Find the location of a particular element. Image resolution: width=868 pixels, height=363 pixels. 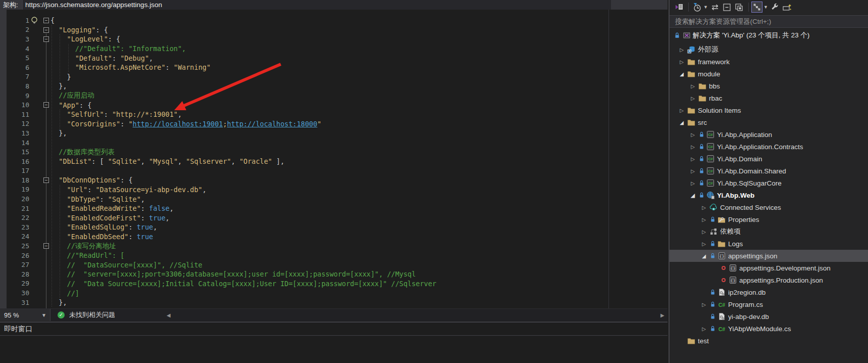

tree-item: ▷Logs is located at coordinates (769, 244).